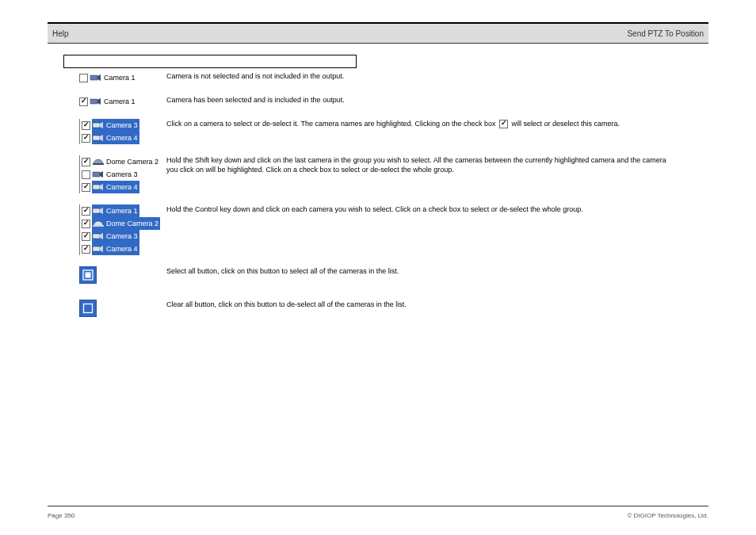 The height and width of the screenshot is (535, 756). I want to click on row2-desc: Camera has been selected and is included…, so click(437, 100).